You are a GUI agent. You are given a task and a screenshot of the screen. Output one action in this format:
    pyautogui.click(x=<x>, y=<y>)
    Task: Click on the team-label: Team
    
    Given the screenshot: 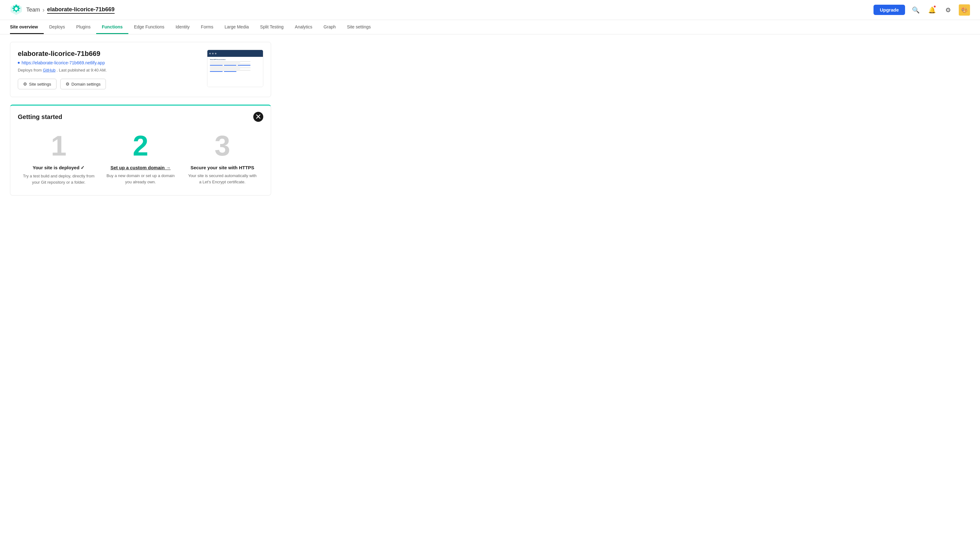 What is the action you would take?
    pyautogui.click(x=33, y=10)
    